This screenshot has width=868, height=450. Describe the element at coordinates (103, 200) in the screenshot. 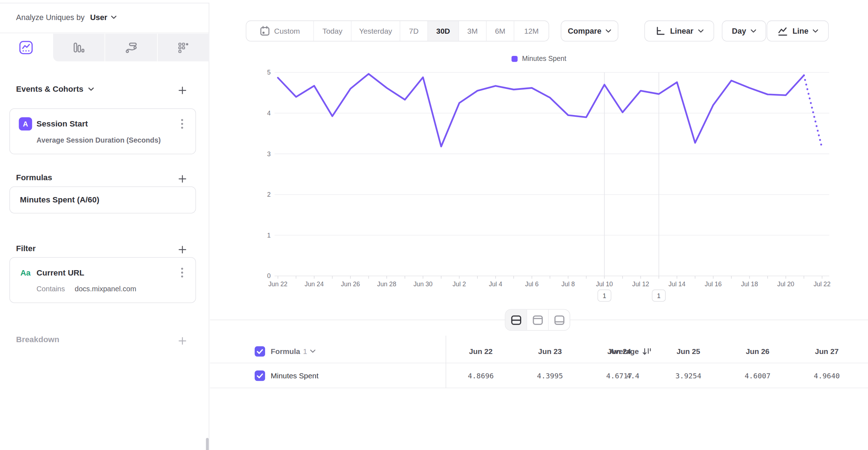

I see `formula-card: Minutes Spent (A/60)` at that location.